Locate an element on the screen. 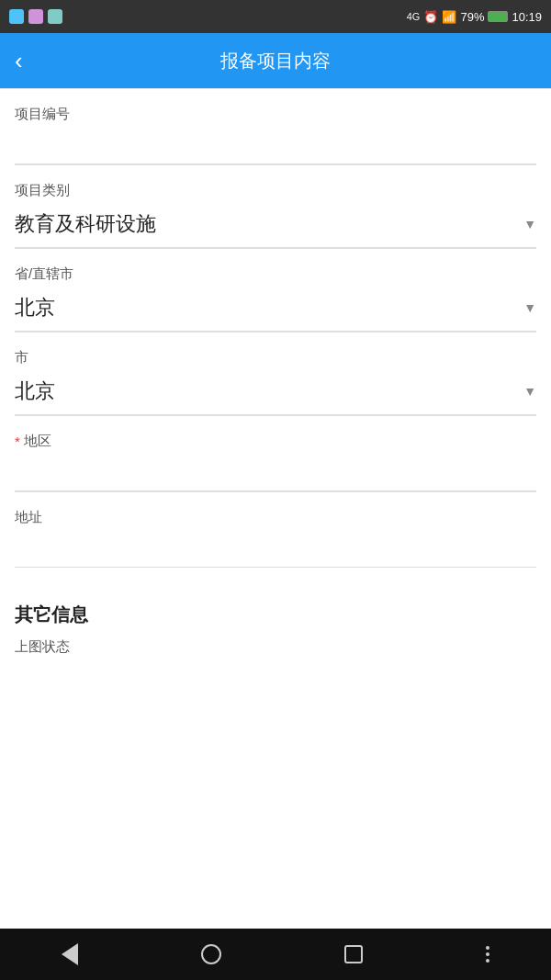  input-project-number is located at coordinates (276, 147).